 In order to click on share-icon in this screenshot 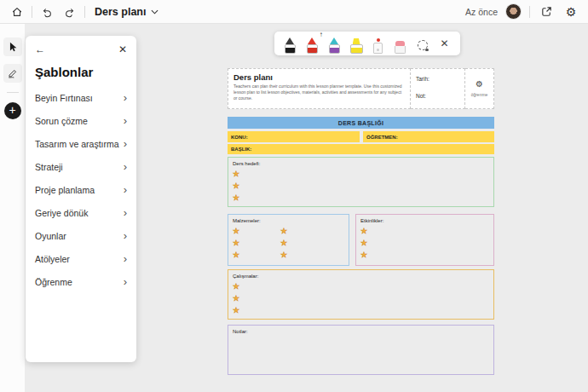, I will do `click(547, 12)`.